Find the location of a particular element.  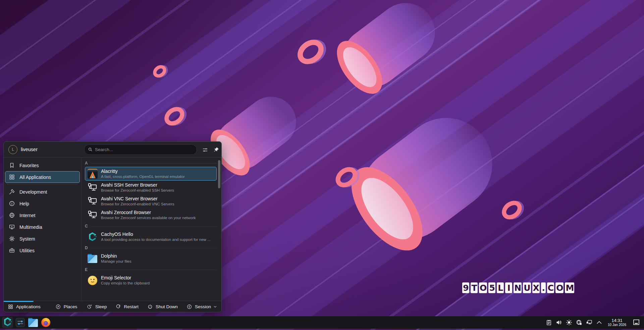

tab-applications: Applications is located at coordinates (24, 307).